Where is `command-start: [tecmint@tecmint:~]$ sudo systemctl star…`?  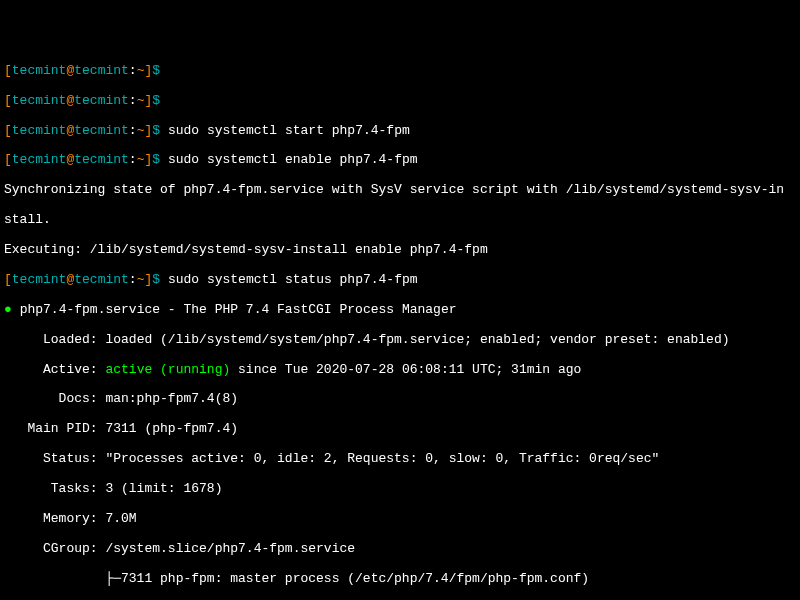 command-start: [tecmint@tecmint:~]$ sudo systemctl star… is located at coordinates (400, 132).